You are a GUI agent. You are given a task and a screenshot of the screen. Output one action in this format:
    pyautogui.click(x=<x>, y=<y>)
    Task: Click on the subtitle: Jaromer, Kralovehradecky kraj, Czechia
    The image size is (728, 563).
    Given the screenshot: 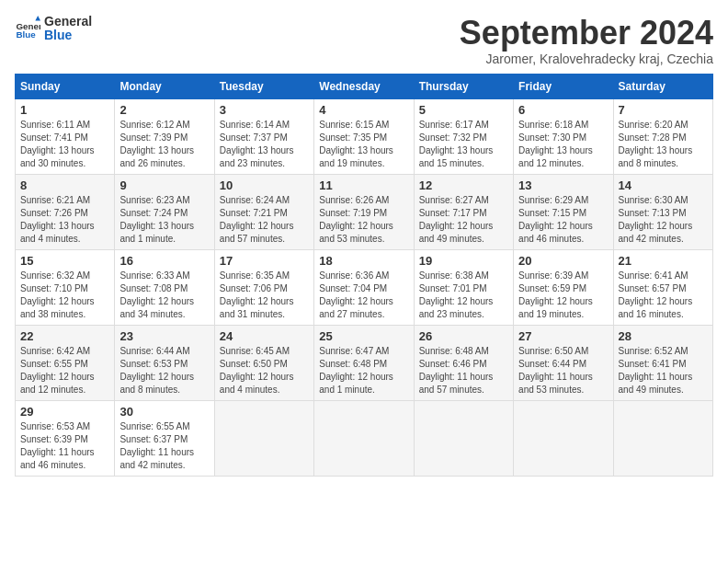 What is the action you would take?
    pyautogui.click(x=586, y=59)
    